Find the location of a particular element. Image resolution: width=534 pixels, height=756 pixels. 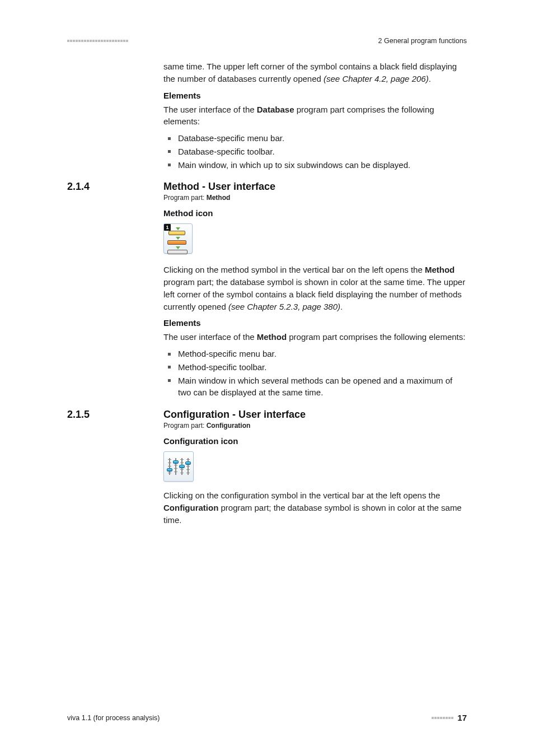

program-part-line: Program part: Configuration is located at coordinates (315, 426).